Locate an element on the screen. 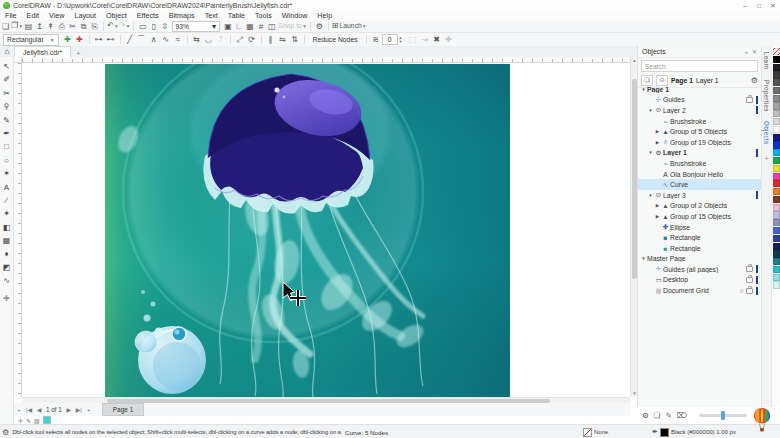 Image resolution: width=780 pixels, height=438 pixels. objects-tree-row: ▶⋔Group of 19 Objects is located at coordinates (700, 142).